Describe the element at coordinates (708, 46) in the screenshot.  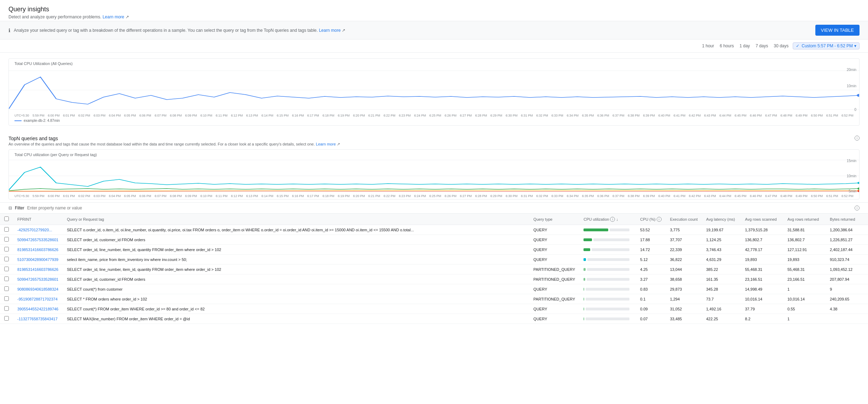
I see `time-1hour: 1 hour` at that location.